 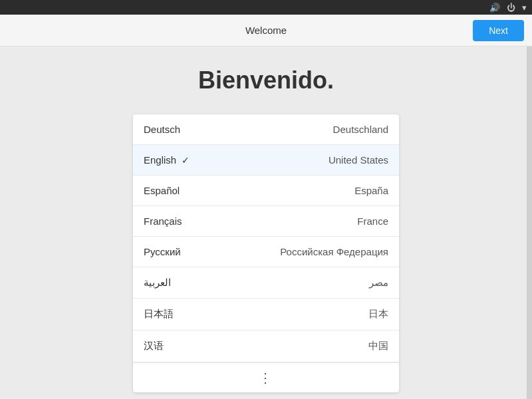 I want to click on language-item-japanese: 日本語 日本, so click(x=266, y=315).